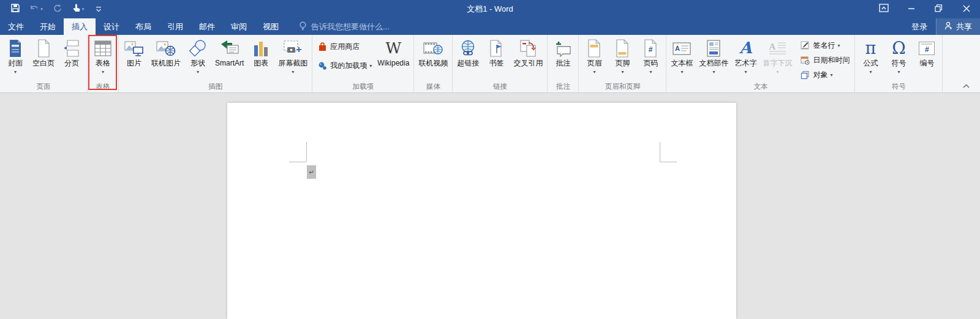  Describe the element at coordinates (345, 47) in the screenshot. I see `store-label: 应用商店` at that location.